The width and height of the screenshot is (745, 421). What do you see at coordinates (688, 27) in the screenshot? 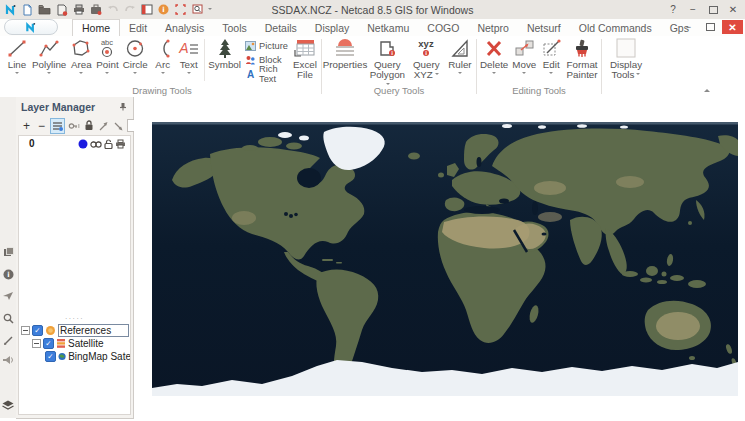
I see `doc-minimize-button: −` at bounding box center [688, 27].